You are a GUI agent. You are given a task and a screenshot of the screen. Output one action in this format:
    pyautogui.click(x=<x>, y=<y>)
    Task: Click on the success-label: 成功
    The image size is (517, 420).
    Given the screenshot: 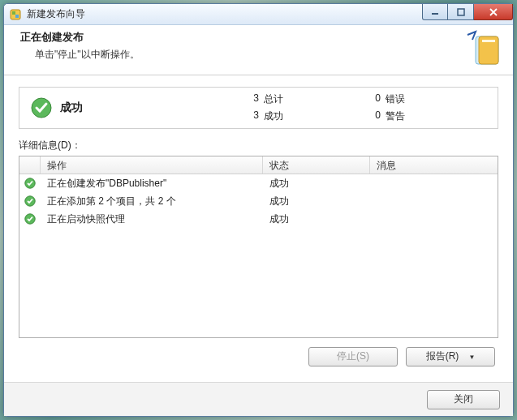 What is the action you would take?
    pyautogui.click(x=274, y=117)
    